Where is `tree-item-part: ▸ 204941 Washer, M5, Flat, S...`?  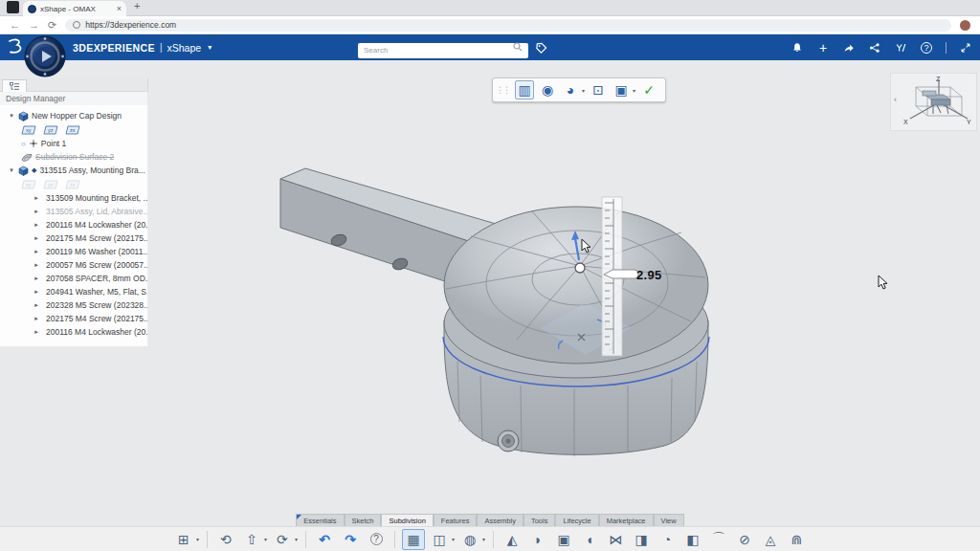 tree-item-part: ▸ 204941 Washer, M5, Flat, S... is located at coordinates (74, 292).